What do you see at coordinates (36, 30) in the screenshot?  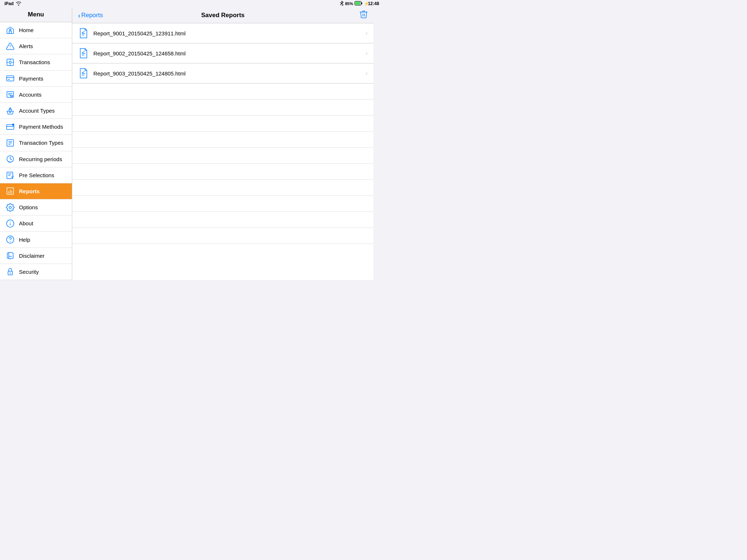 I see `sidebar-item-home: Home` at bounding box center [36, 30].